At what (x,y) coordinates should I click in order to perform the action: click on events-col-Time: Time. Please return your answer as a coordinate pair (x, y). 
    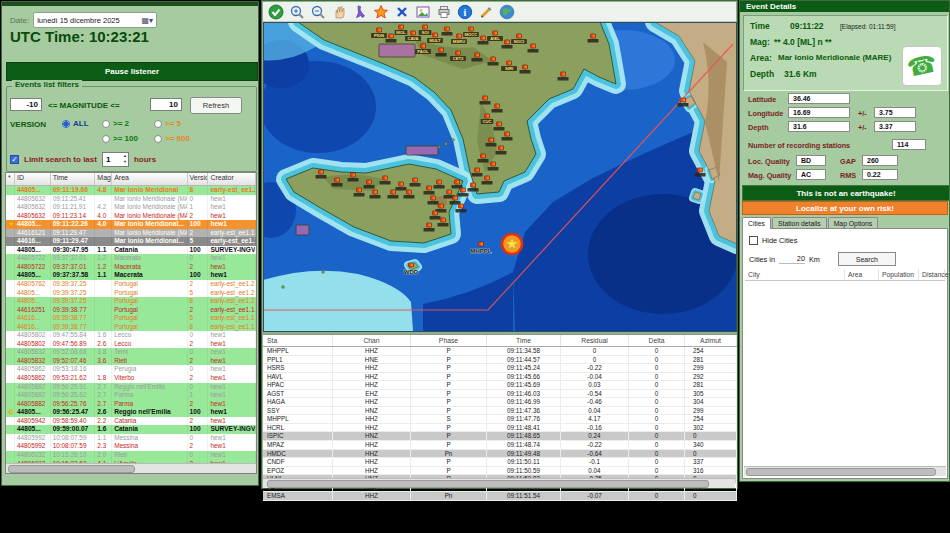
    Looking at the image, I should click on (74, 179).